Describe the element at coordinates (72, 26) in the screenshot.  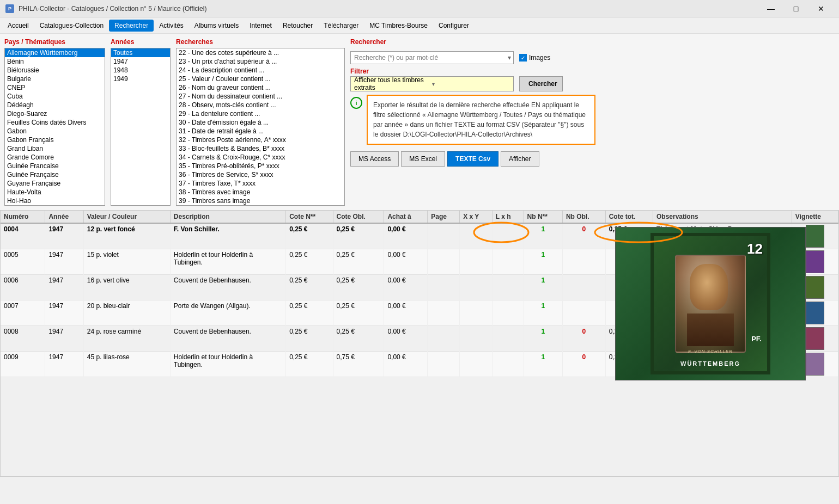
I see `menu-catalogues: Catalogues-Collection` at that location.